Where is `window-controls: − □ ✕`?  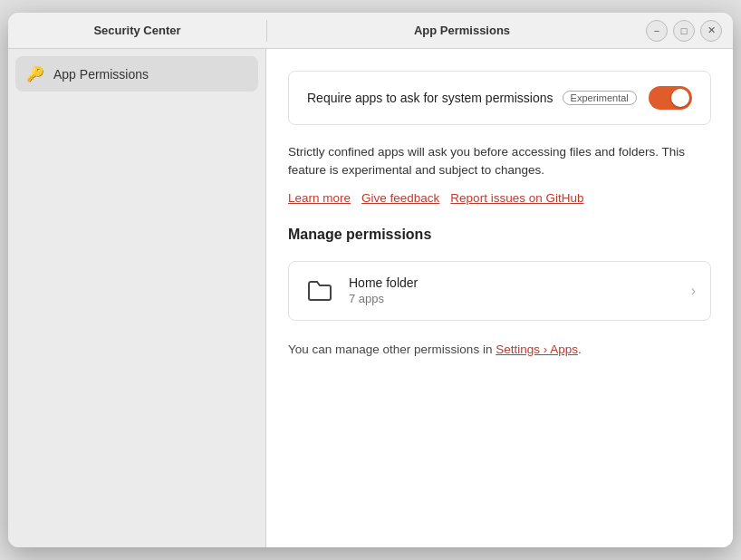 window-controls: − □ ✕ is located at coordinates (684, 31).